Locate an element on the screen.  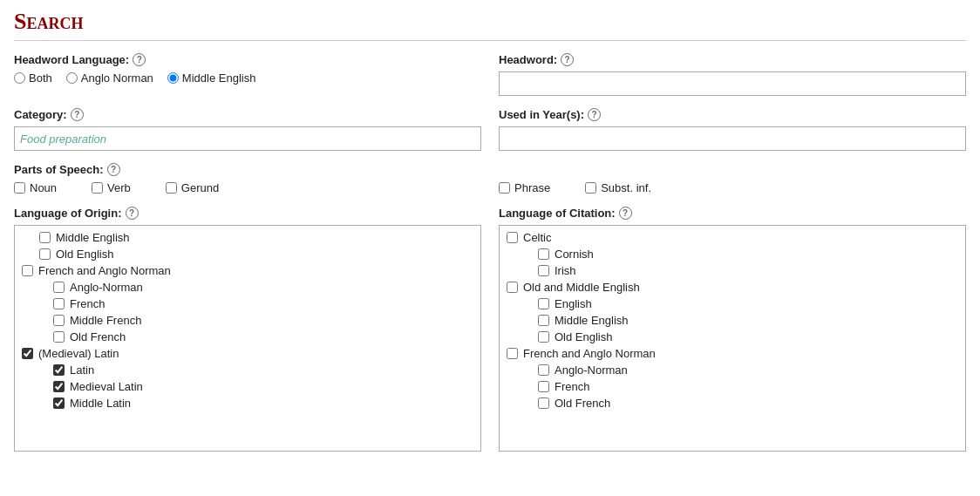
list-item: Irish is located at coordinates (732, 270).